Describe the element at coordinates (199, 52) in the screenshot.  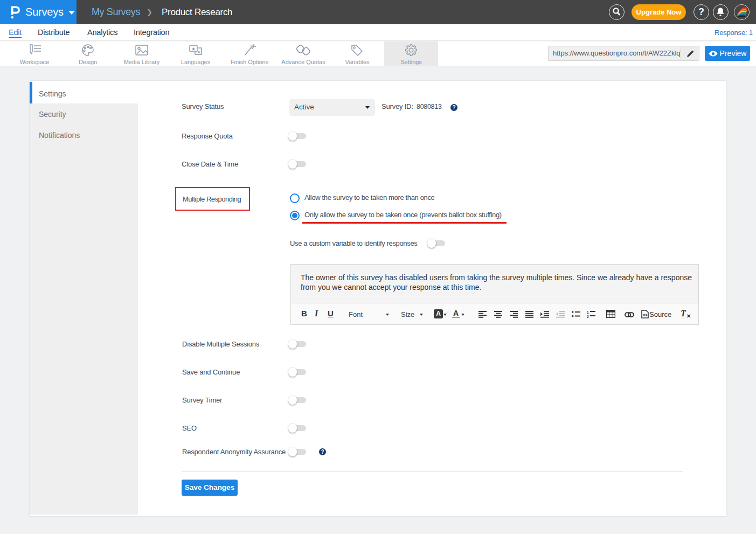
I see `svg-text: A` at that location.